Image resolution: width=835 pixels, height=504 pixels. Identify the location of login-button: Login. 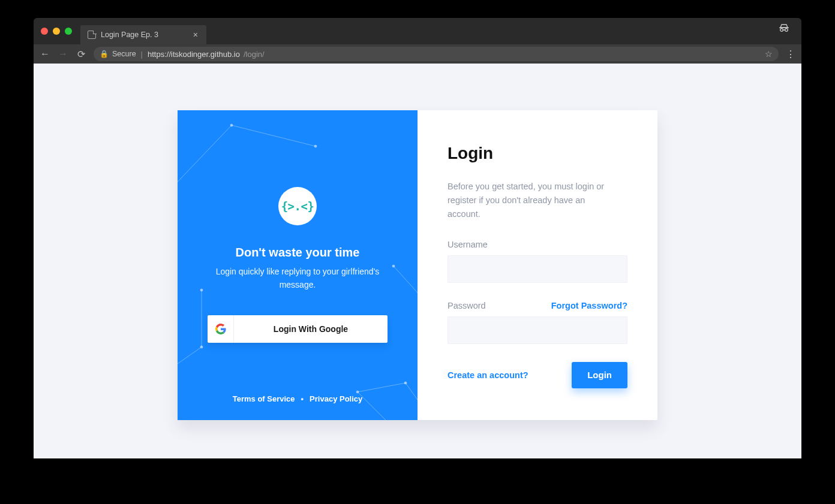
(600, 375).